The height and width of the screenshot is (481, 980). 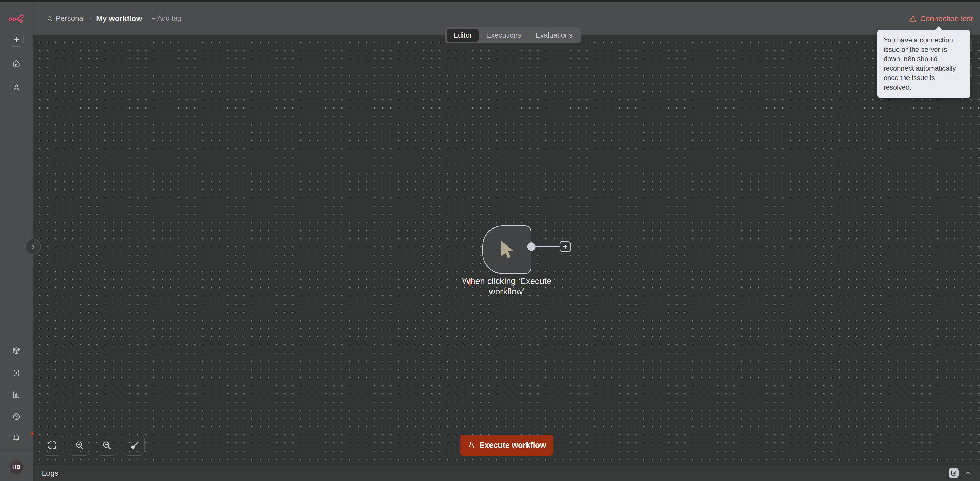 What do you see at coordinates (507, 473) in the screenshot?
I see `logs-panel-bar: Logs` at bounding box center [507, 473].